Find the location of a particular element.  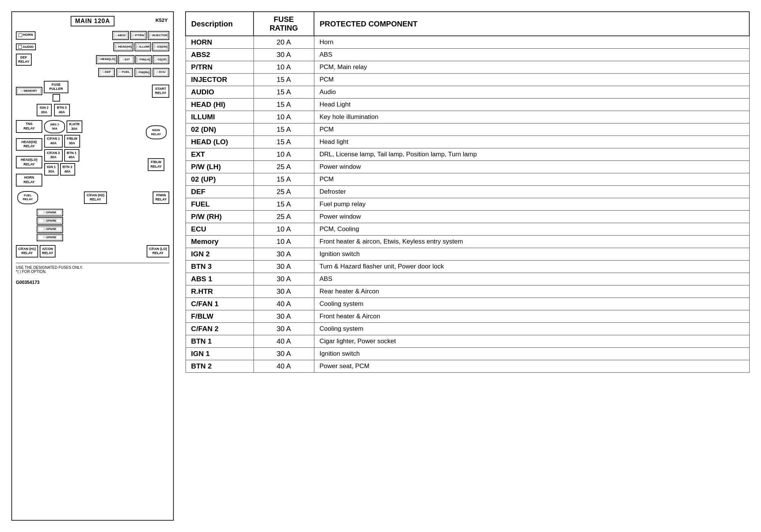

cell-protected-component: DRL, License lamp, Tail lamp, Position l… is located at coordinates (532, 155).